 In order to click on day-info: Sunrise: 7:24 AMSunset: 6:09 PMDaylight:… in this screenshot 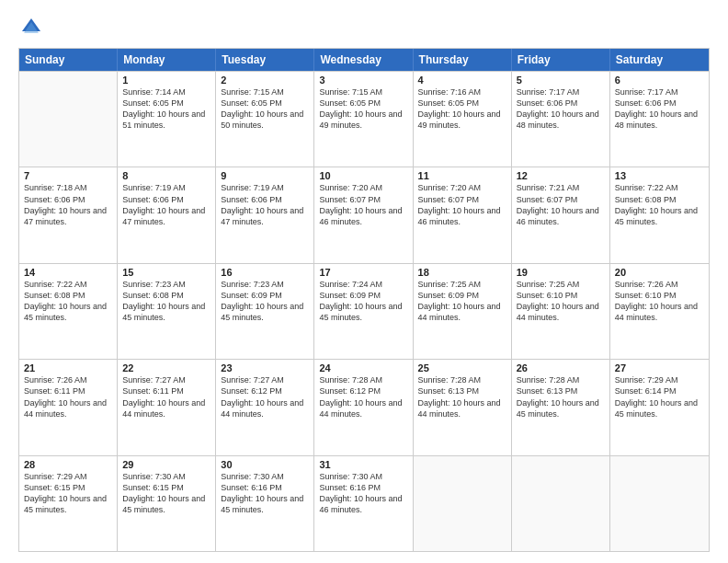, I will do `click(363, 302)`.